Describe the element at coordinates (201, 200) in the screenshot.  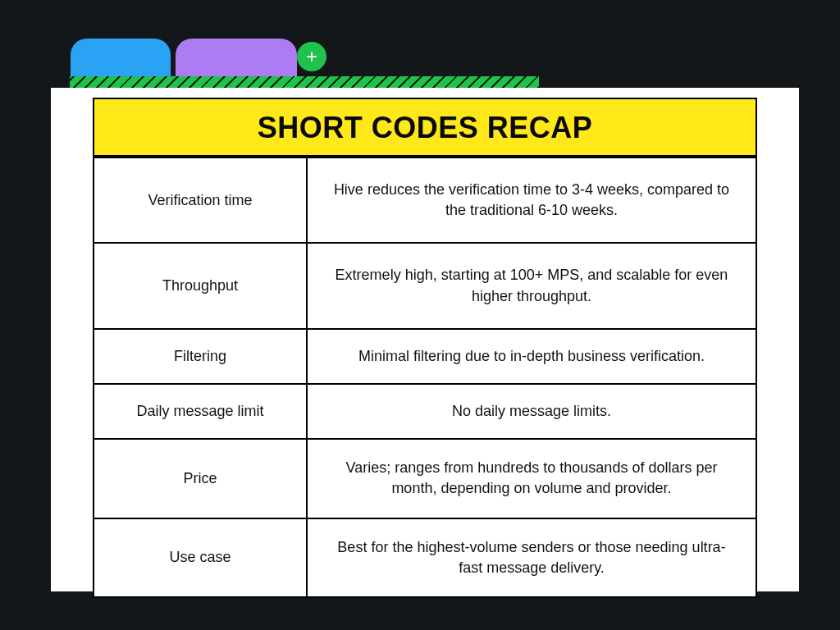
I see `row-label: Verification time` at that location.